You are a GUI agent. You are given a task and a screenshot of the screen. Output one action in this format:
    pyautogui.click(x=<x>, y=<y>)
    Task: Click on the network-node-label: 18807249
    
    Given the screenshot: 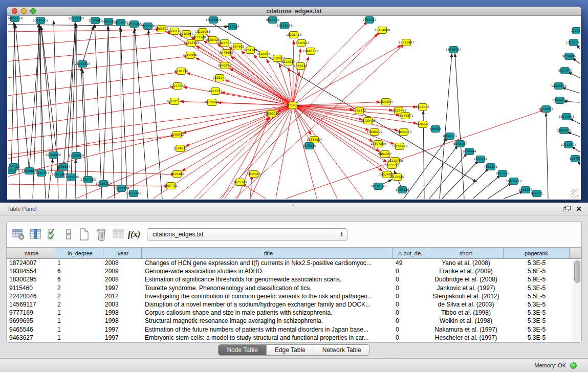 What is the action you would take?
    pyautogui.click(x=379, y=143)
    